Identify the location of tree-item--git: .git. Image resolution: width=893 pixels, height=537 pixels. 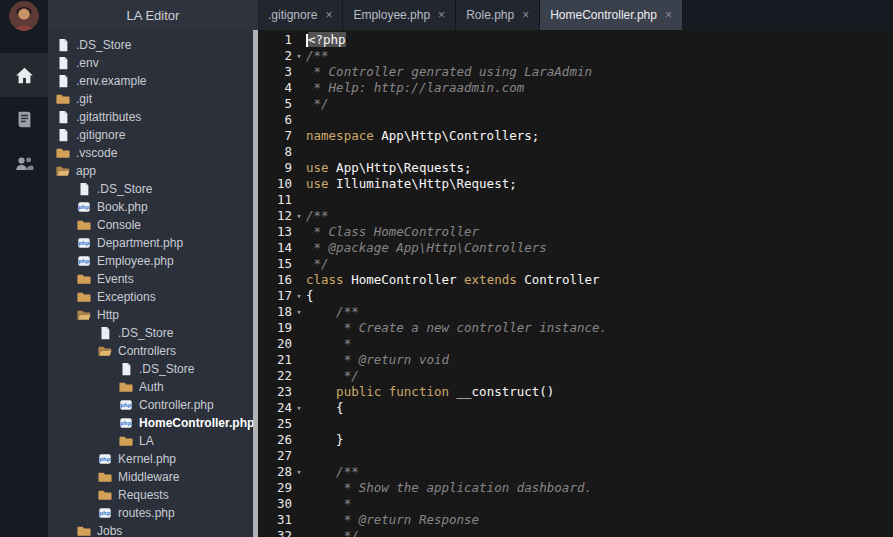
(153, 99).